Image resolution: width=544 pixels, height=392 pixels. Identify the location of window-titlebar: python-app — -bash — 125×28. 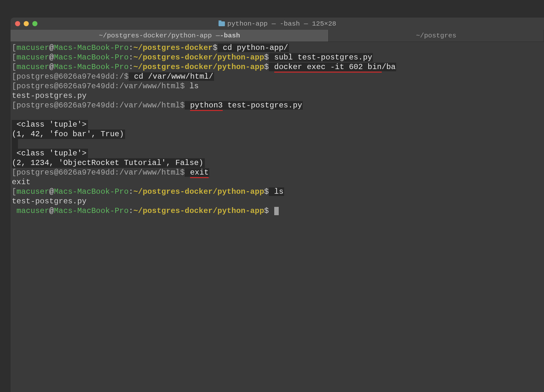
(277, 24).